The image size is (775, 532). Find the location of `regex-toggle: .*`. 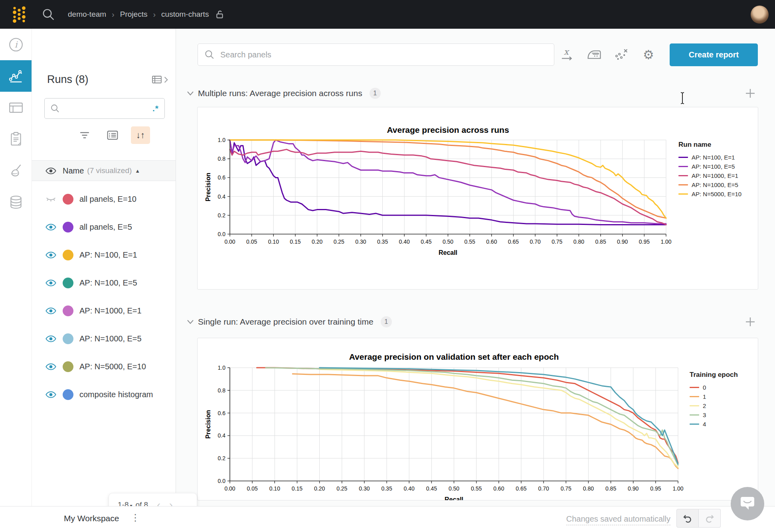

regex-toggle: .* is located at coordinates (156, 108).